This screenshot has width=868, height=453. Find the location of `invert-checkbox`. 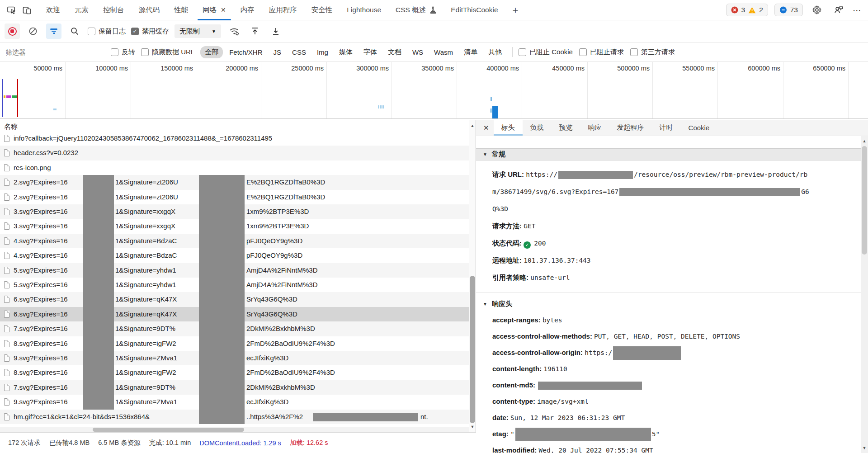

invert-checkbox is located at coordinates (115, 52).